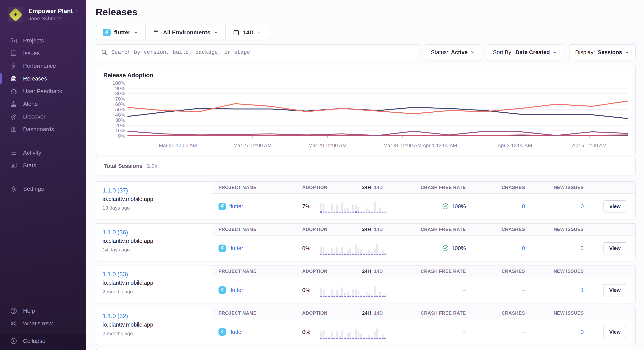  What do you see at coordinates (43, 189) in the screenshot?
I see `sidebar-item-settings: Settings` at bounding box center [43, 189].